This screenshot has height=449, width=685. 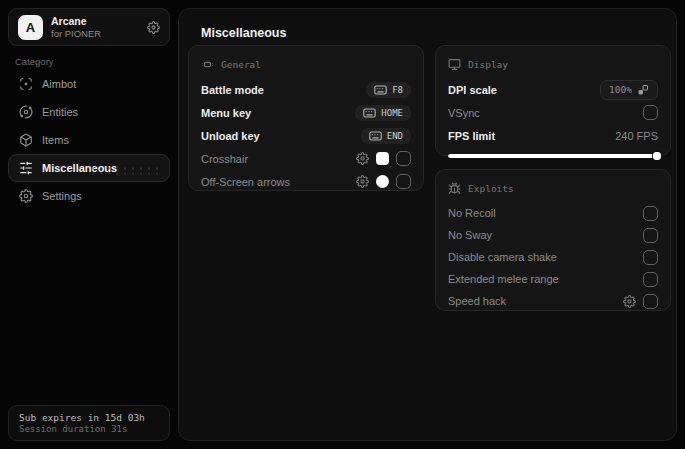 What do you see at coordinates (89, 423) in the screenshot?
I see `subscription-card: Sub expires in 15d 03h Session duration …` at bounding box center [89, 423].